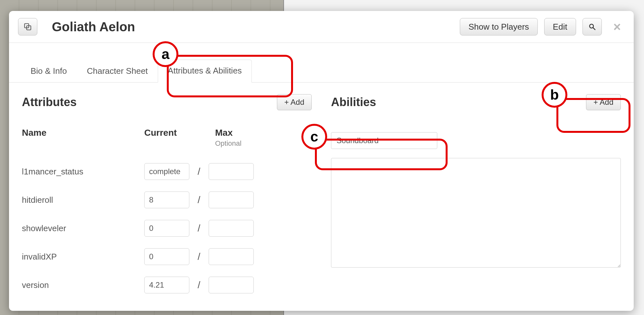  I want to click on attribute-row: hitdieroll/, so click(167, 200).